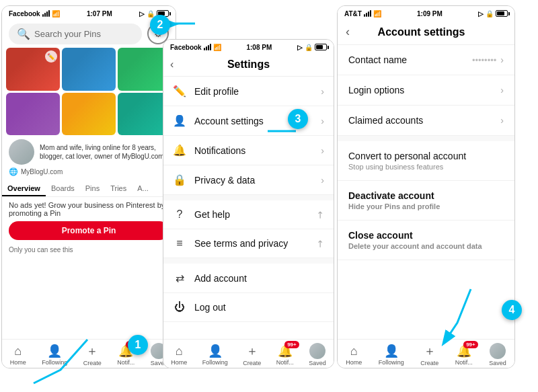 The width and height of the screenshot is (538, 392). I want to click on create-icon-1: ＋, so click(92, 351).